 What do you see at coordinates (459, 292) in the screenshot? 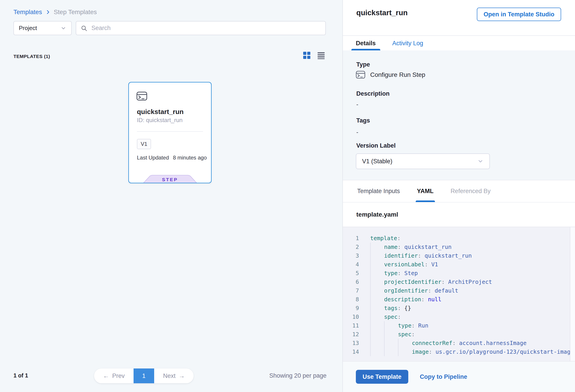
I see `yaml-code: 1template:2name: quickstart_run3identifi…` at bounding box center [459, 292].